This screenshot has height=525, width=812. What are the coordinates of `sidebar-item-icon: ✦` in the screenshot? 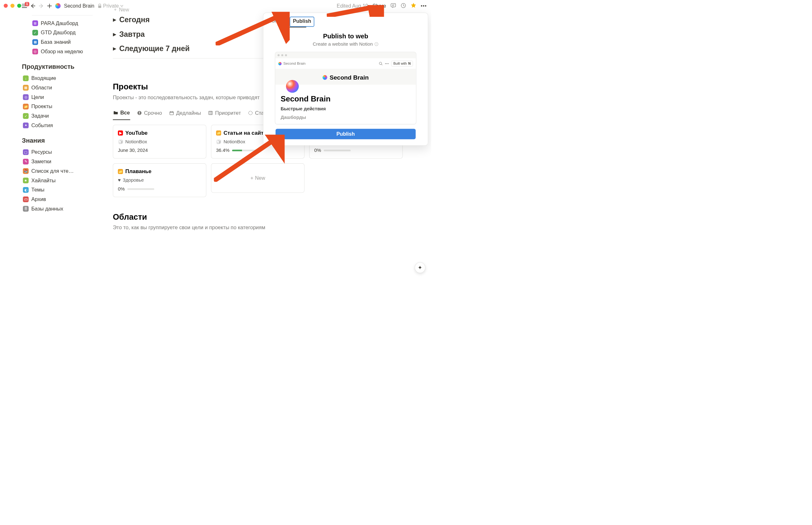 It's located at (26, 125).